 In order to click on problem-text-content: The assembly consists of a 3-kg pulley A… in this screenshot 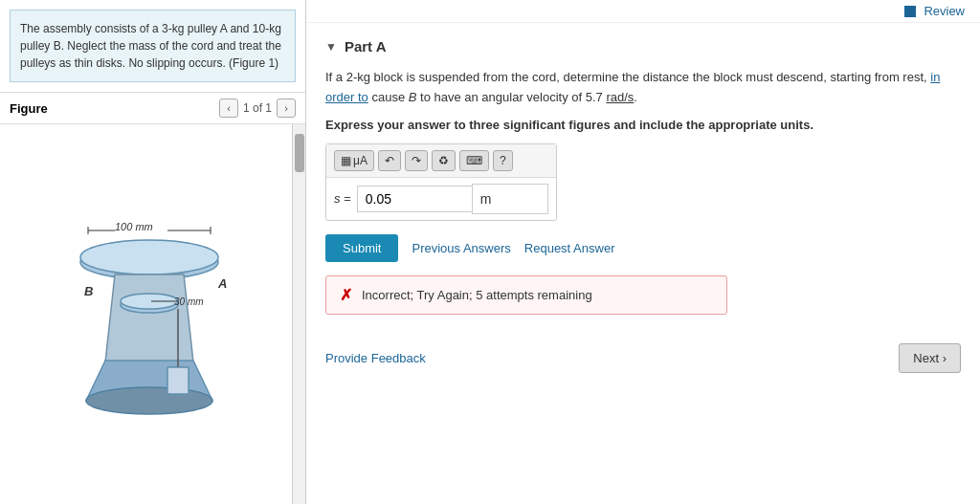, I will do `click(151, 46)`.